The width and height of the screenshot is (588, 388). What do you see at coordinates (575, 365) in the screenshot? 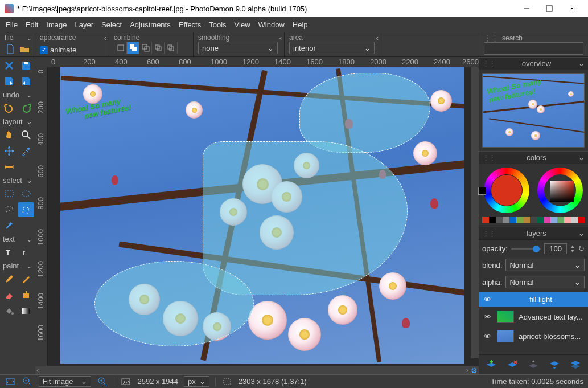
I see `merge-down-button` at bounding box center [575, 365].